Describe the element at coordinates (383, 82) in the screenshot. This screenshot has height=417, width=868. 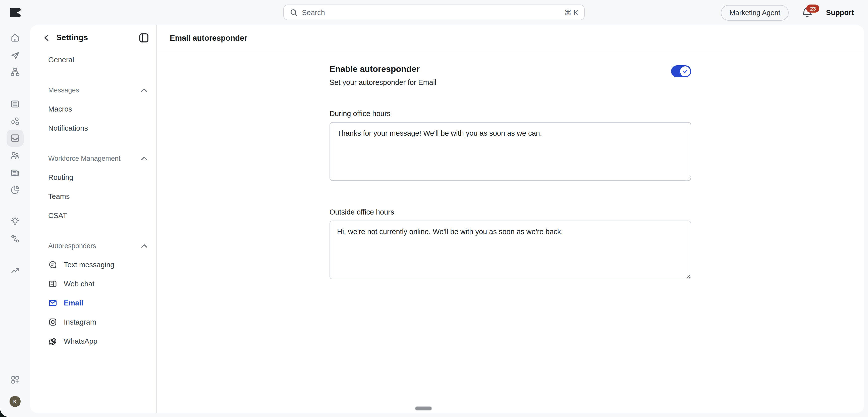
I see `enable-autoresponder-subtitle: Set your autoresponder for Email` at that location.